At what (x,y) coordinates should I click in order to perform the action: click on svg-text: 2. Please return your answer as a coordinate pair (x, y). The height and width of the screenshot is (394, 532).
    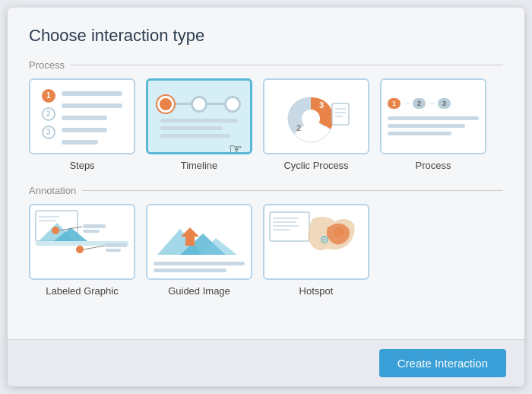
    Looking at the image, I should click on (299, 128).